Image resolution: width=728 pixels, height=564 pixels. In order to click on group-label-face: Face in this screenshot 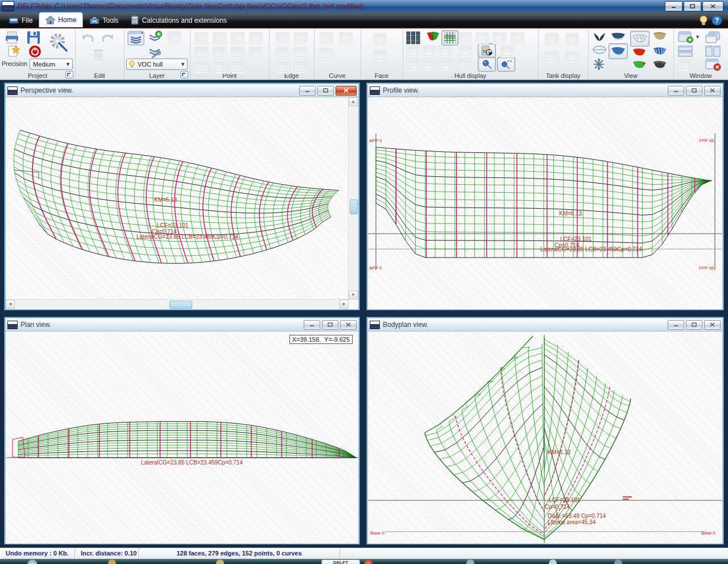, I will do `click(382, 76)`.